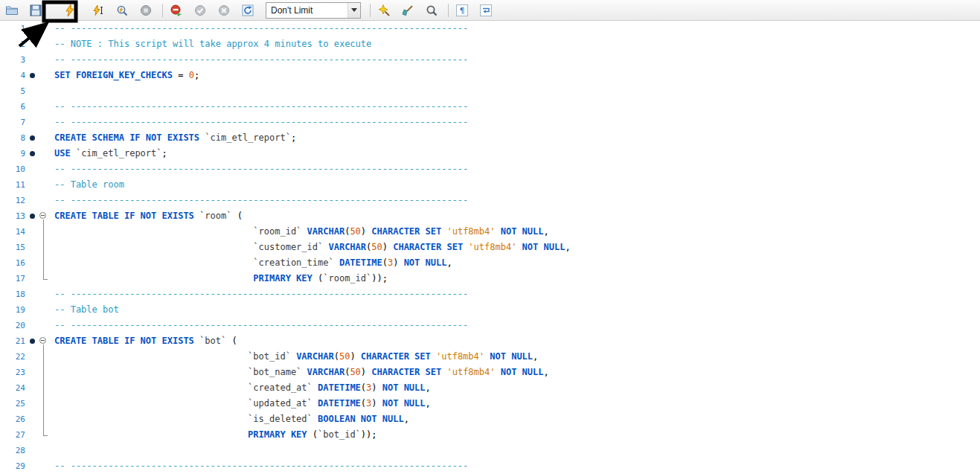  What do you see at coordinates (13, 435) in the screenshot?
I see `line-number: 27` at bounding box center [13, 435].